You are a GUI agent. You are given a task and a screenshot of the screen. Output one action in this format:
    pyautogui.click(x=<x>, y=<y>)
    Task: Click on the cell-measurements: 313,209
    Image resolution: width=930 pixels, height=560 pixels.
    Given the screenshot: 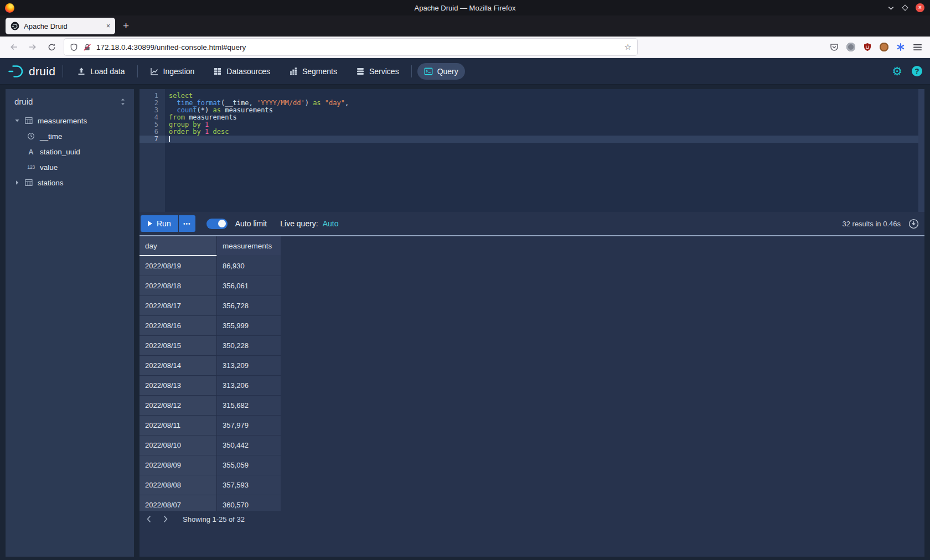 What is the action you would take?
    pyautogui.click(x=249, y=366)
    